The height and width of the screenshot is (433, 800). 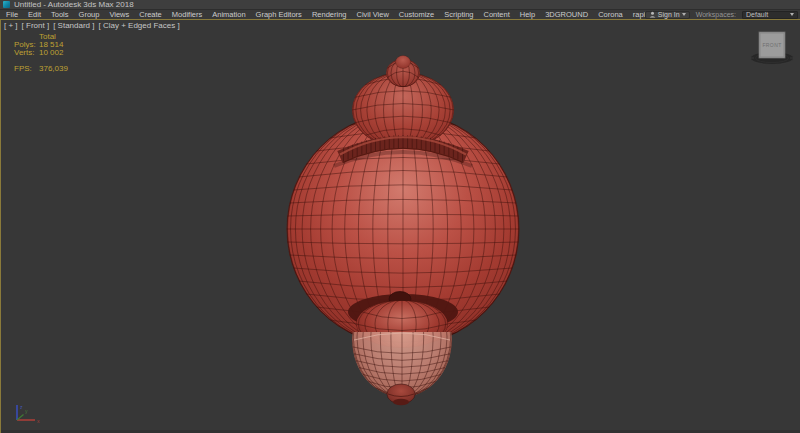 I want to click on menu-item-group: Group, so click(x=90, y=14).